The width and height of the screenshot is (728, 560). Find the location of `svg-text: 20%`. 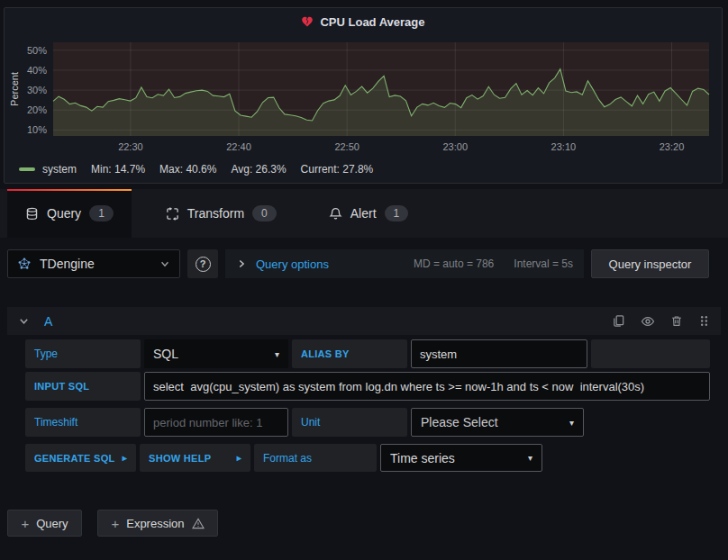

svg-text: 20% is located at coordinates (37, 110).